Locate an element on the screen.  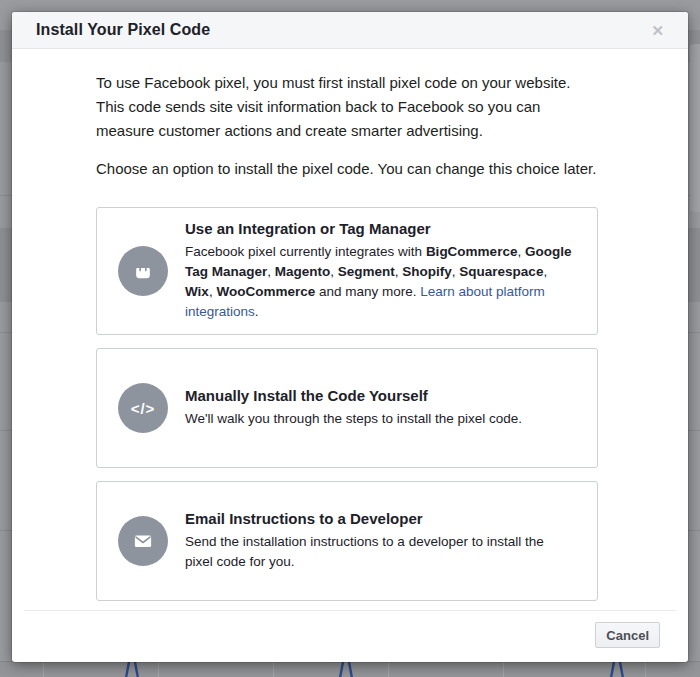
dialog-header: Install Your Pixel Code ✕ is located at coordinates (350, 30).